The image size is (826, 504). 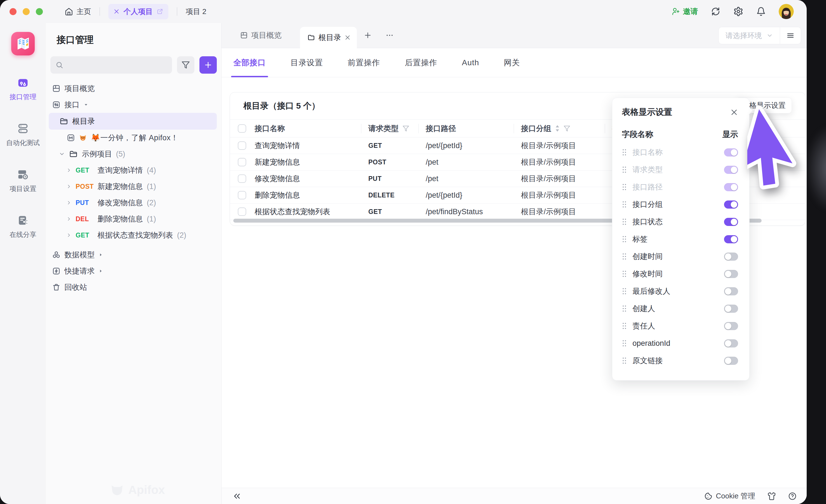 I want to click on zoom-window-button, so click(x=40, y=11).